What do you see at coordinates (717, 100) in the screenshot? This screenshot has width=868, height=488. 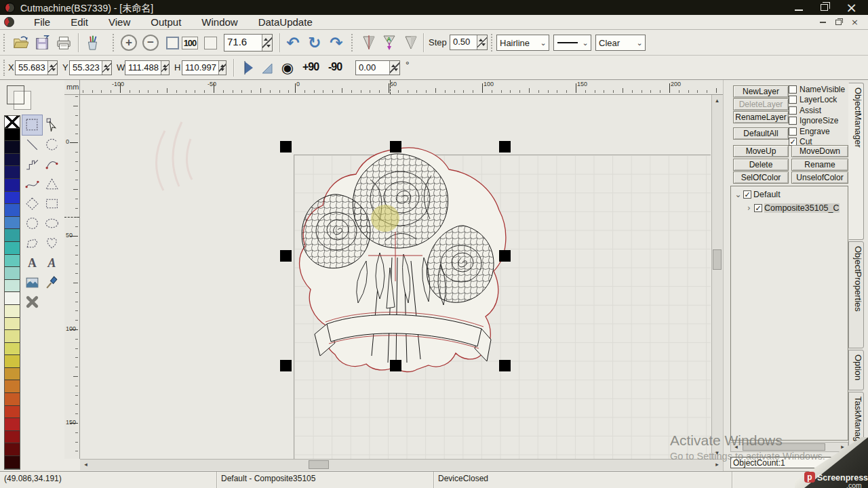 I see `scroll-up-icon: ▴` at bounding box center [717, 100].